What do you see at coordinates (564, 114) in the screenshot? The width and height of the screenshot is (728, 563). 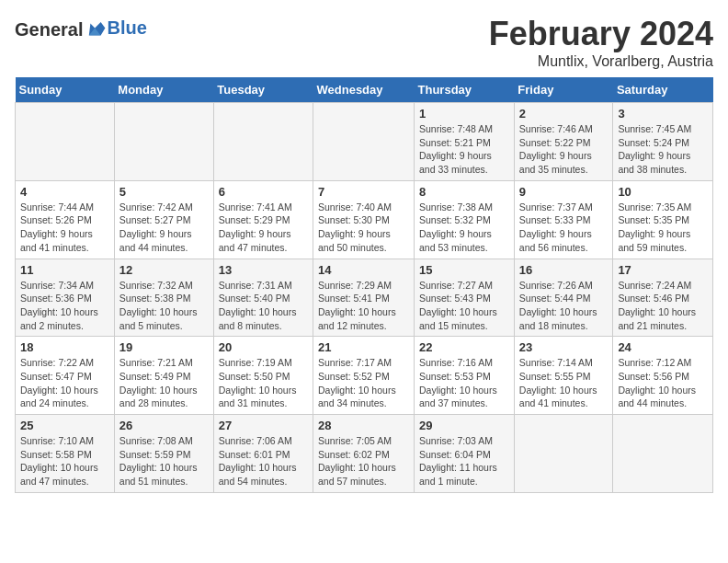 I see `day-number: 2` at bounding box center [564, 114].